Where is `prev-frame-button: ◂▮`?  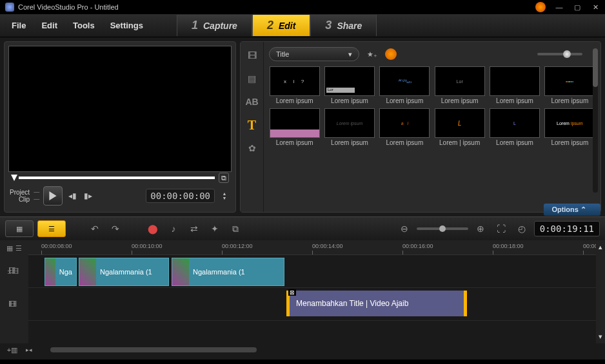
prev-frame-button: ◂▮ is located at coordinates (72, 196).